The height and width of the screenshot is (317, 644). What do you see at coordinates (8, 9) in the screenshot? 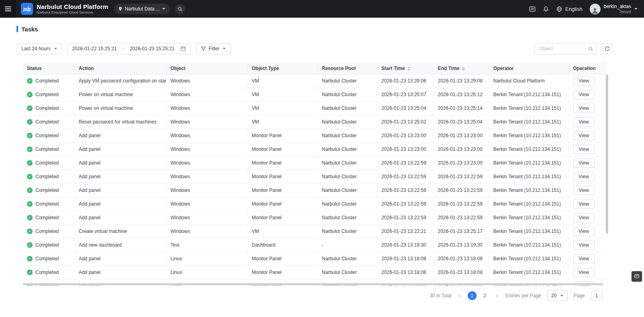
I see `menu-toggle-button` at bounding box center [8, 9].